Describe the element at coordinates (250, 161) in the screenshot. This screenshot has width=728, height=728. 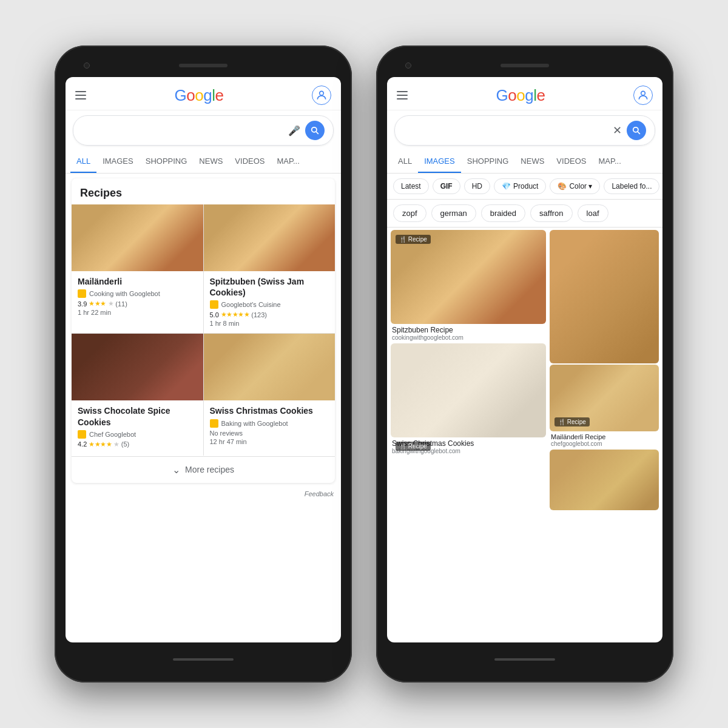
I see `nav-tab-videos-left: VIDEOS` at that location.